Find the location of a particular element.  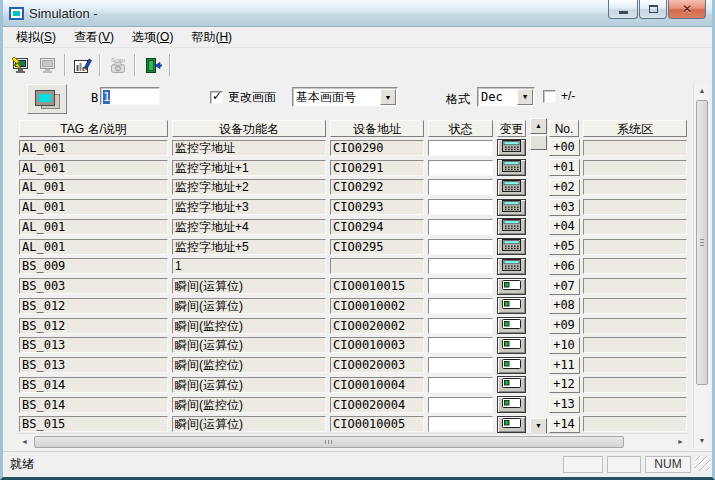

monitor-icon is located at coordinates (48, 66).